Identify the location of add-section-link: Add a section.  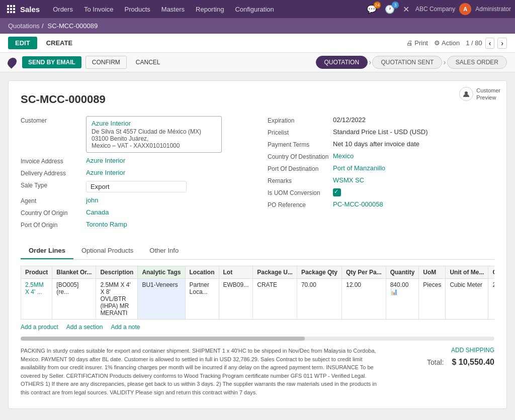
(84, 327).